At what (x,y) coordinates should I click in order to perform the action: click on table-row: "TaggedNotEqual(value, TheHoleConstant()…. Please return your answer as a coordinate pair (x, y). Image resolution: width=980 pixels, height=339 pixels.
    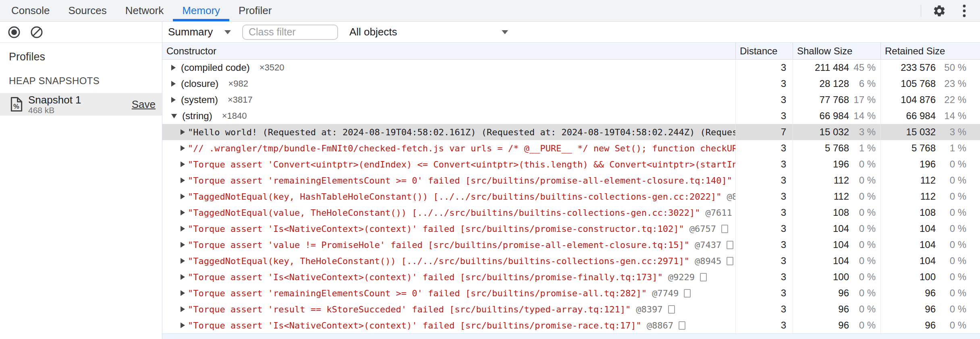
    Looking at the image, I should click on (571, 213).